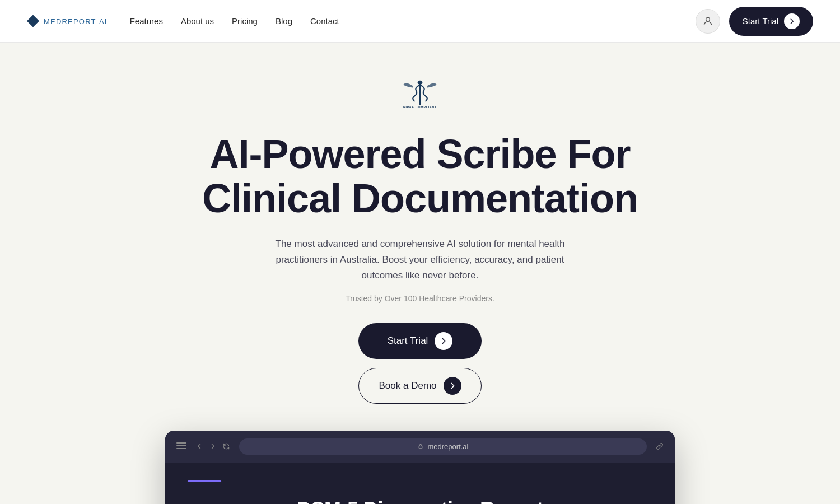 This screenshot has height=504, width=840. Describe the element at coordinates (181, 446) in the screenshot. I see `browser-controls` at that location.